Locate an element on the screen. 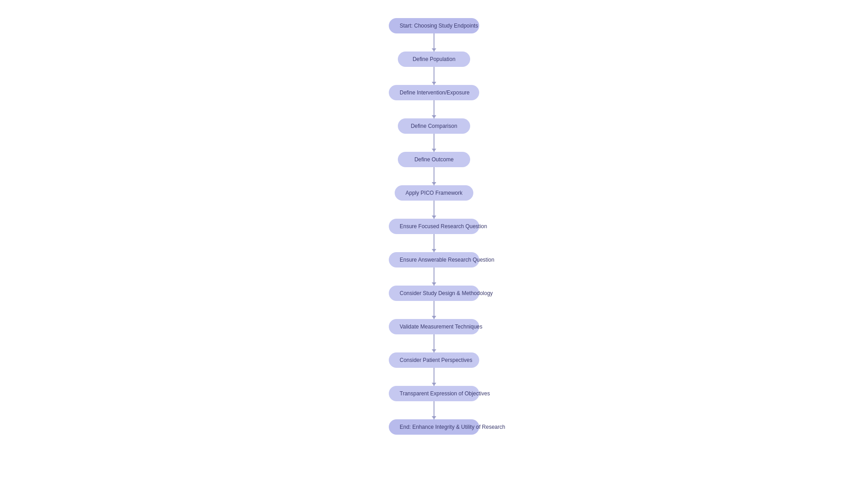  flow-node-transparent-expression: Transparent Expression of Objectives is located at coordinates (434, 394).